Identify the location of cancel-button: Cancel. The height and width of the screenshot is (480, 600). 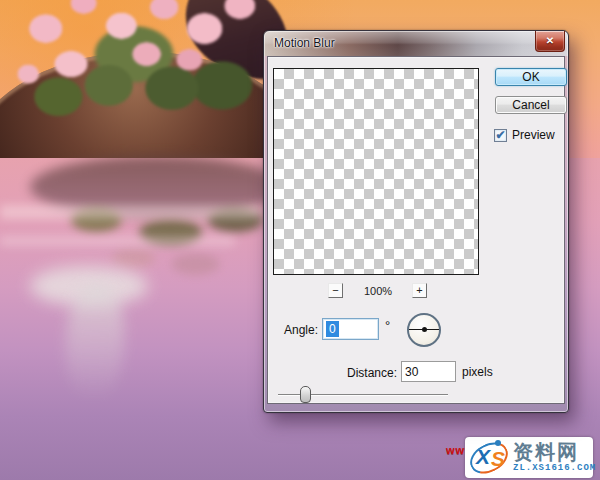
(531, 105).